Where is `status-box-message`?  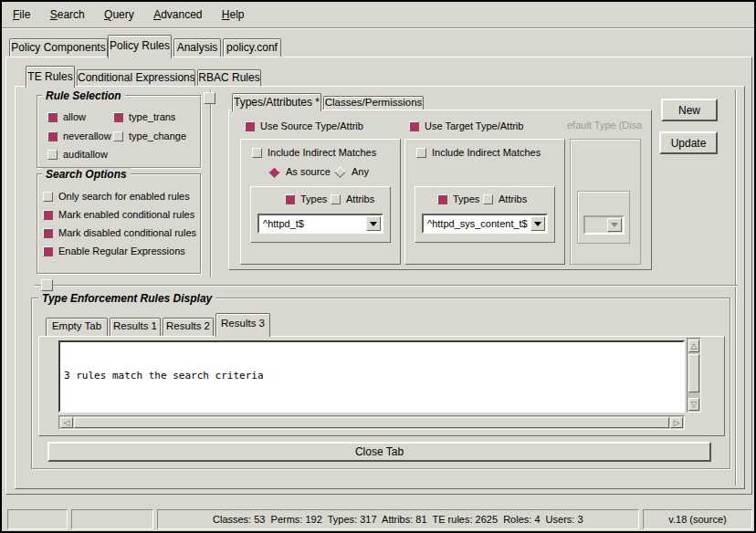 status-box-message is located at coordinates (112, 519).